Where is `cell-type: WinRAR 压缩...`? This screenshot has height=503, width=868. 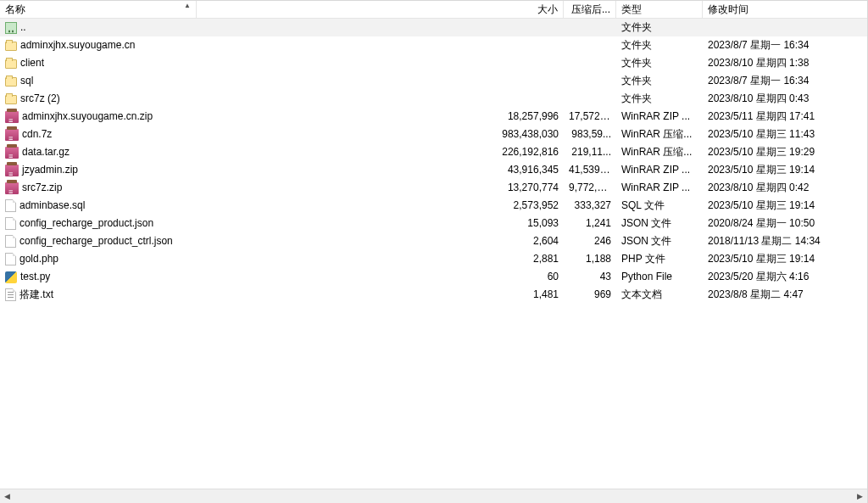
cell-type: WinRAR 压缩... is located at coordinates (659, 134).